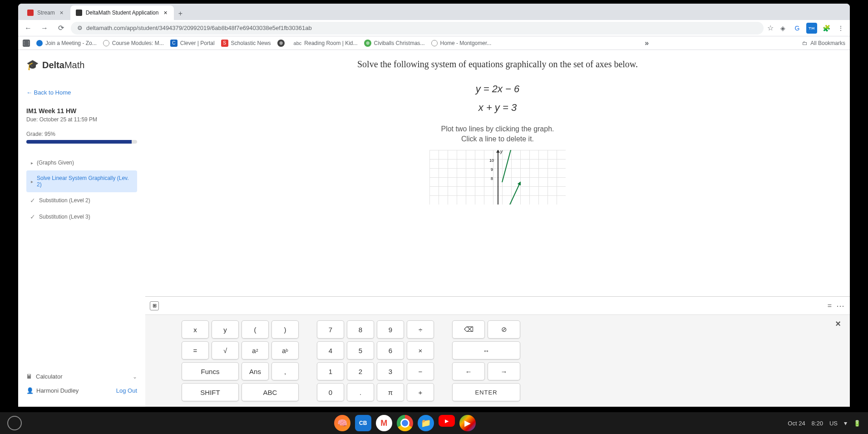  What do you see at coordinates (498, 108) in the screenshot?
I see `equation-2: x + y = 3` at bounding box center [498, 108].